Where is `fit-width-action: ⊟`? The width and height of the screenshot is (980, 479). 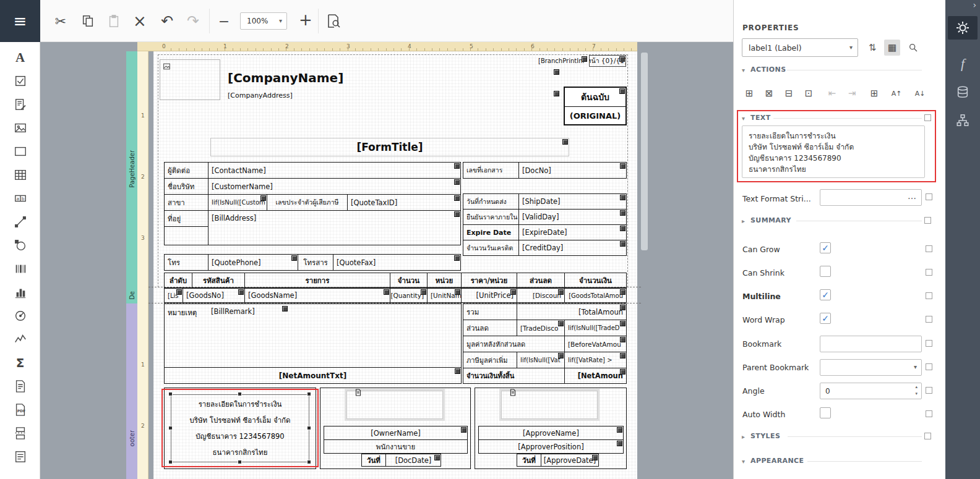
fit-width-action: ⊟ is located at coordinates (789, 93).